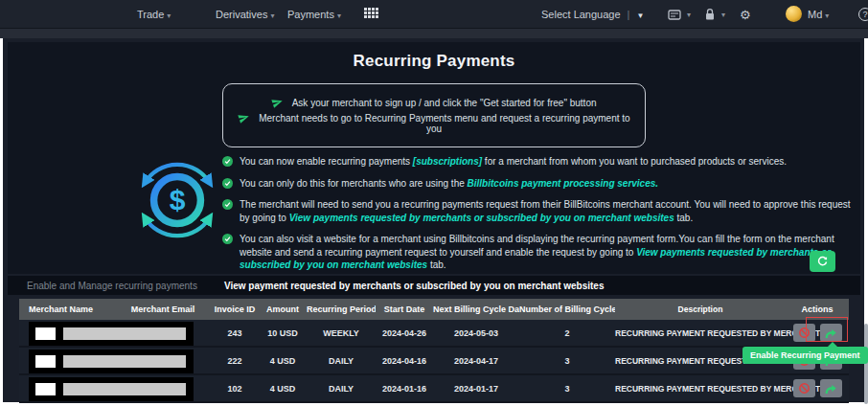 This screenshot has height=406, width=868. Describe the element at coordinates (863, 14) in the screenshot. I see `help-icon: ?` at that location.